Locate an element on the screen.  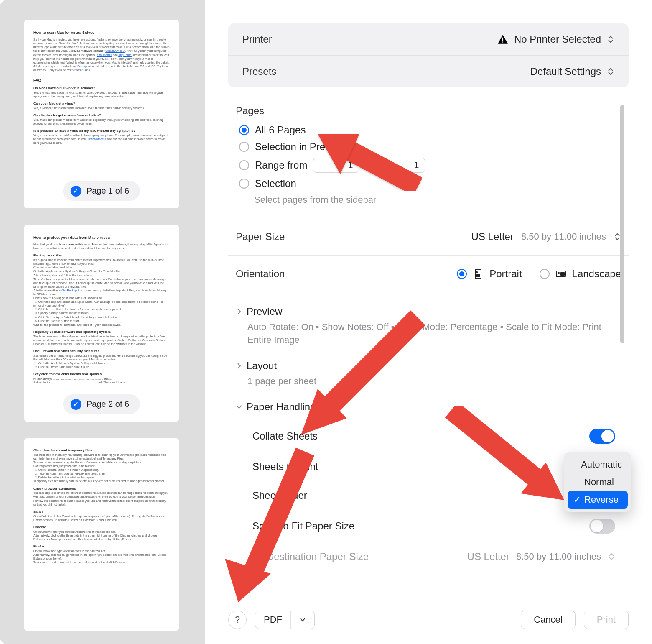
orientation-portrait-radio: Portrait is located at coordinates (489, 274).